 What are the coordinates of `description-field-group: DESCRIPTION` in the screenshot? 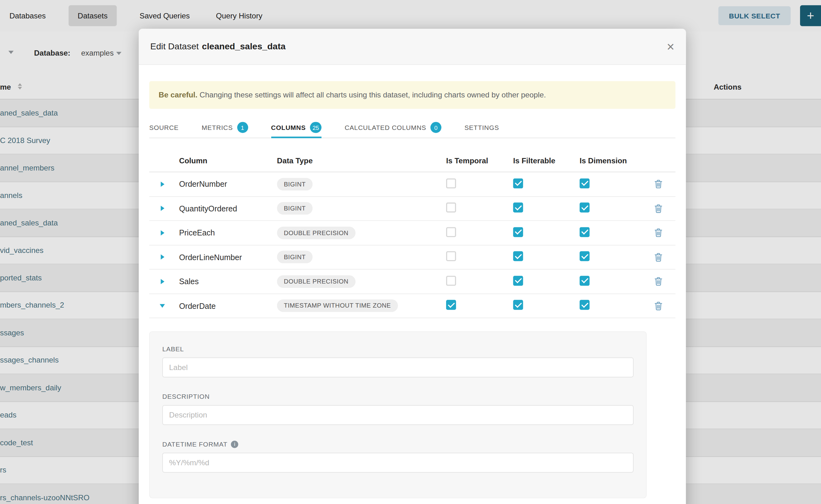 It's located at (398, 409).